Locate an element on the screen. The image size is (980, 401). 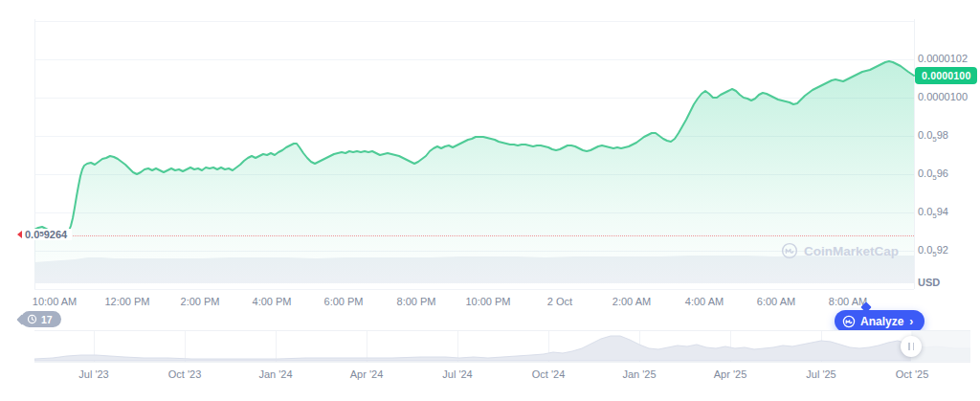
navigator-tick-label: Apr '24 is located at coordinates (368, 374).